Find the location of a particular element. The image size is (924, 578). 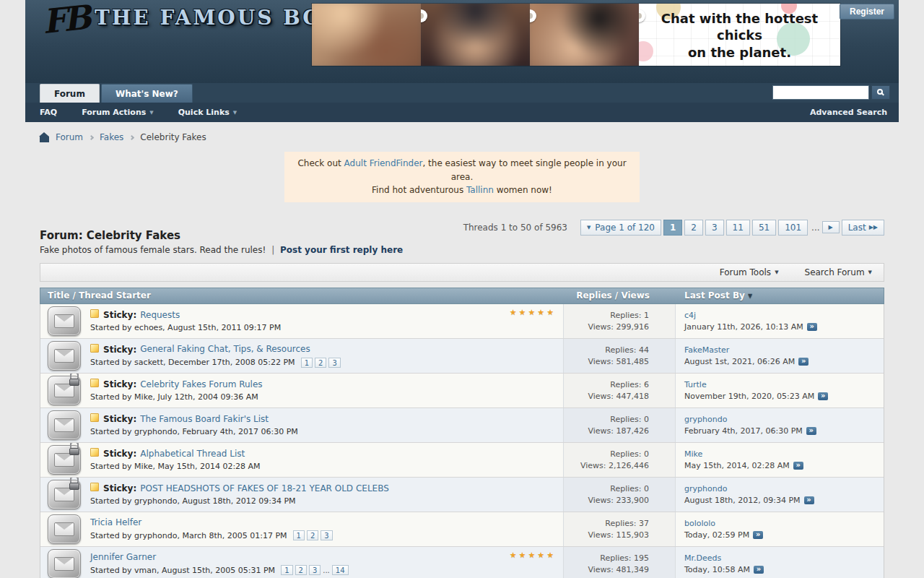

thread-title-link: General Faking Chat, Tips, & Resources is located at coordinates (225, 349).